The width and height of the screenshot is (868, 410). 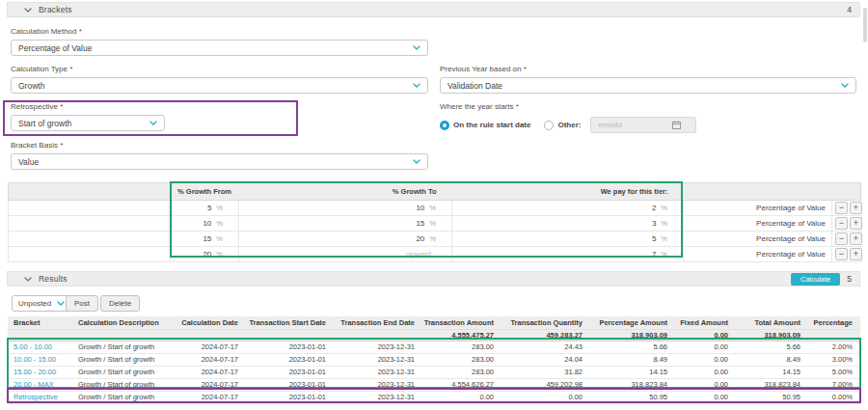 What do you see at coordinates (549, 125) in the screenshot?
I see `radio-other` at bounding box center [549, 125].